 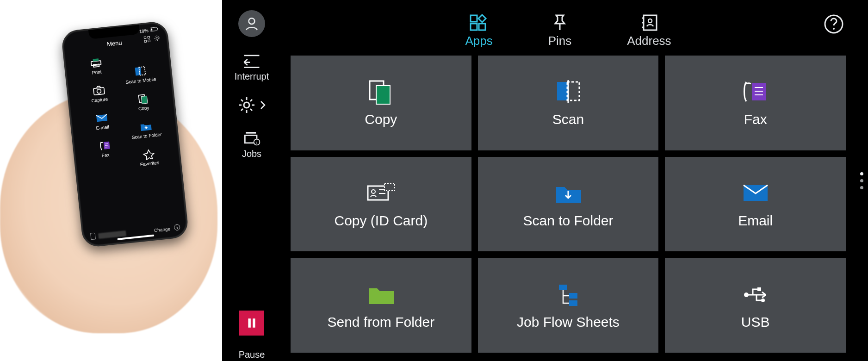 I want to click on app-tile-usb: USB, so click(x=755, y=305).